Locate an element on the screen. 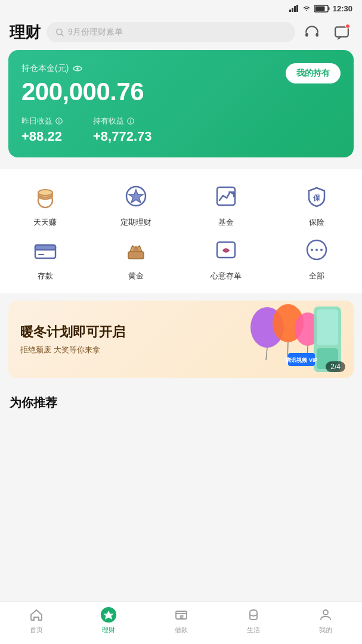 The image size is (362, 644). gold-item: 黄金 is located at coordinates (136, 258).